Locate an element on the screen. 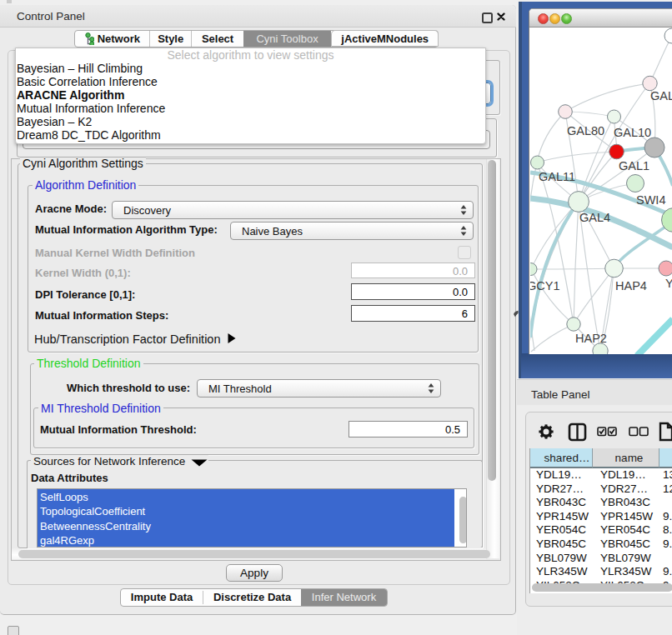  svg-text: GAL4 is located at coordinates (595, 218).